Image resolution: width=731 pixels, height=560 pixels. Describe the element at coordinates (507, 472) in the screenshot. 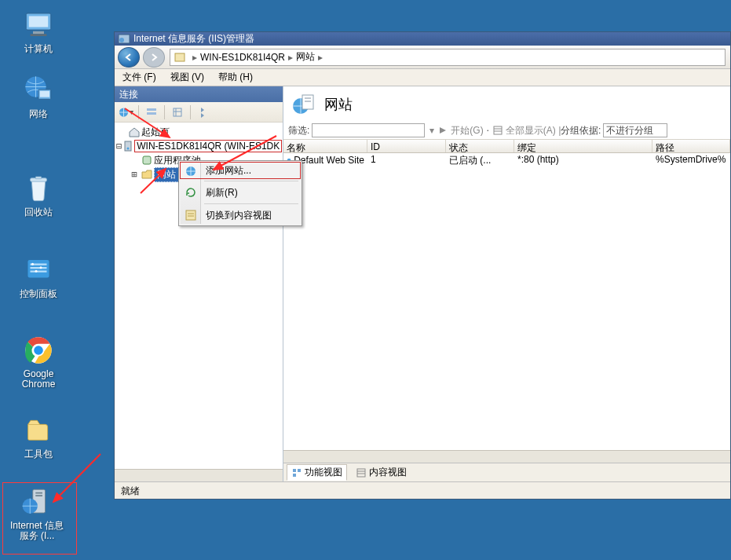

I see `view-tabs: 功能视图 内容视图` at that location.